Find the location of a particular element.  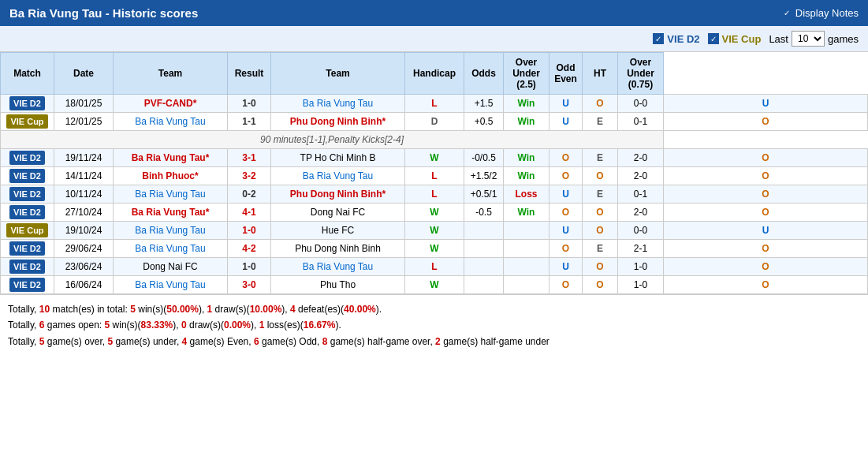

oddeven-cell: O is located at coordinates (601, 104).